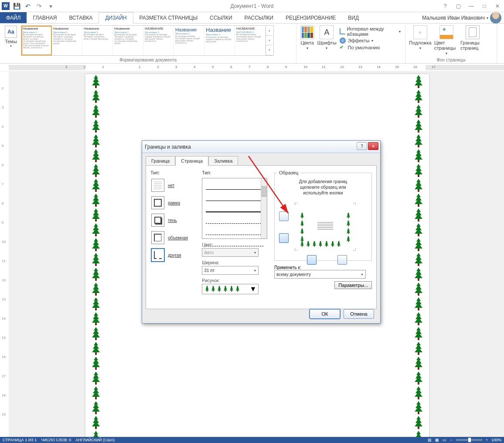 This screenshot has width=504, height=443. Describe the element at coordinates (96, 256) in the screenshot. I see `page-border-left` at that location.